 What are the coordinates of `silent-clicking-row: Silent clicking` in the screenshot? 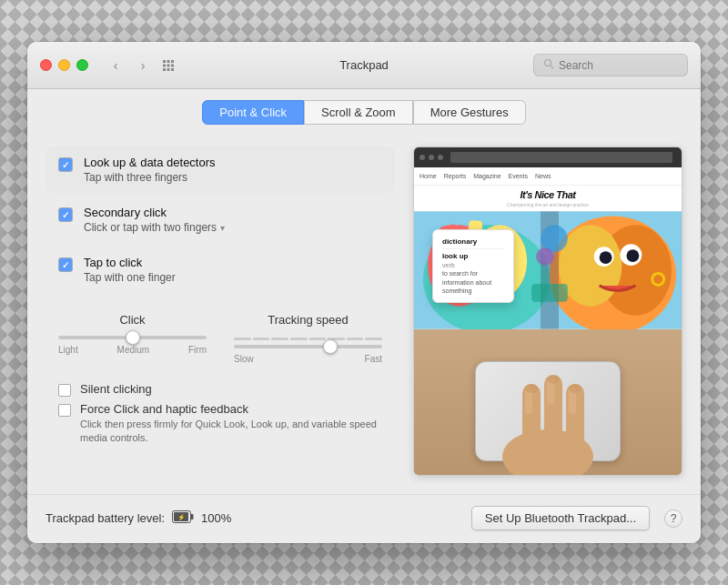 It's located at (220, 389).